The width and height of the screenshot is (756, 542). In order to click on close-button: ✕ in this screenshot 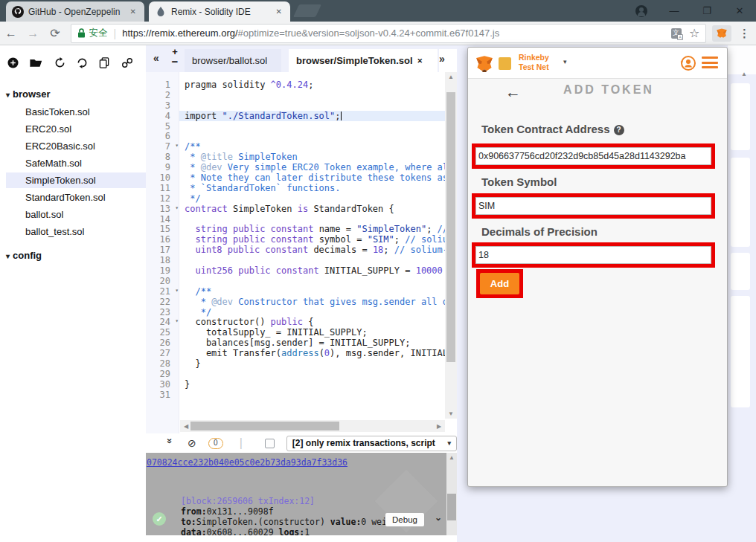, I will do `click(740, 10)`.